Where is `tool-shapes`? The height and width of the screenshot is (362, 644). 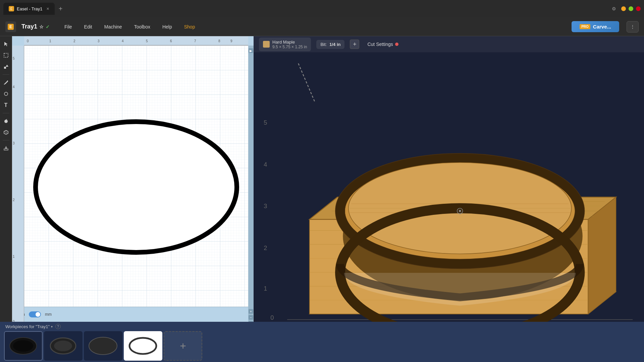
tool-shapes is located at coordinates (6, 67).